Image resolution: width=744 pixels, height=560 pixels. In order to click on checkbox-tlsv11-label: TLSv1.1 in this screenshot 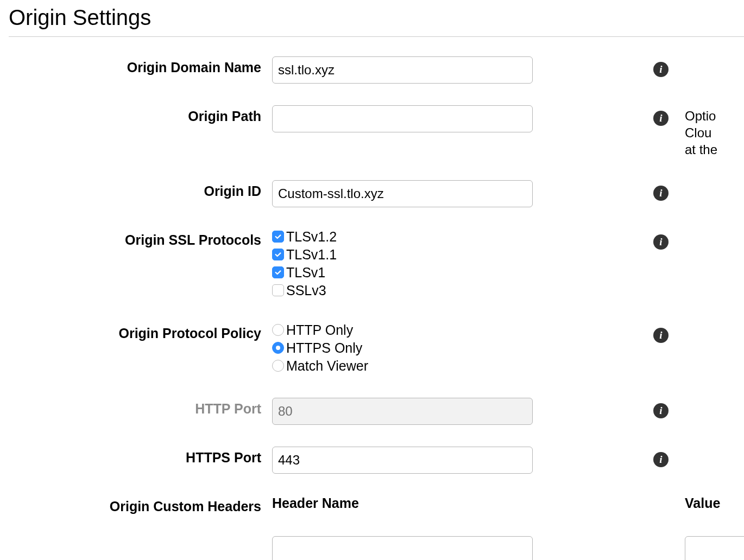, I will do `click(312, 255)`.